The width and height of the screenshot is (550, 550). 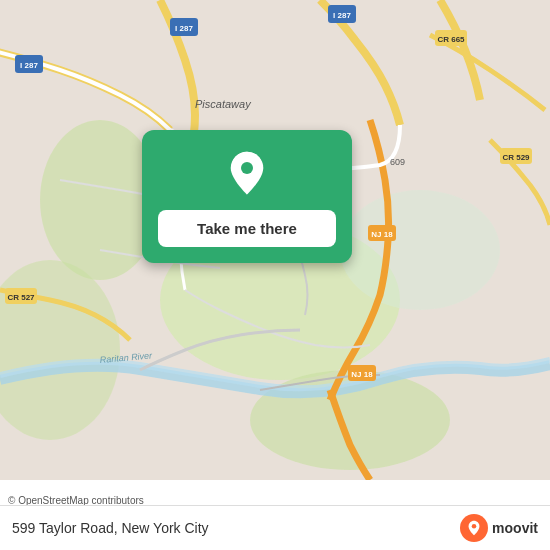 What do you see at coordinates (398, 162) in the screenshot?
I see `svg-text: 609` at bounding box center [398, 162].